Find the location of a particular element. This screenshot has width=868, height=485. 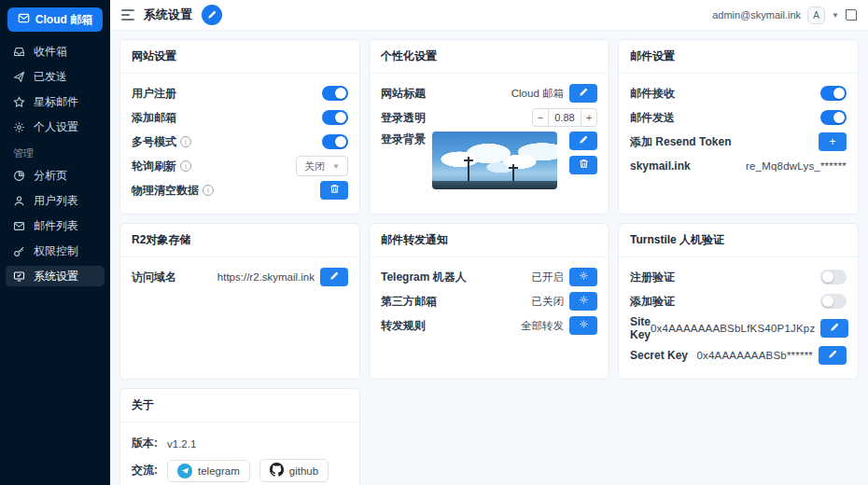

telegram-bot-status: 已开启 is located at coordinates (549, 278).